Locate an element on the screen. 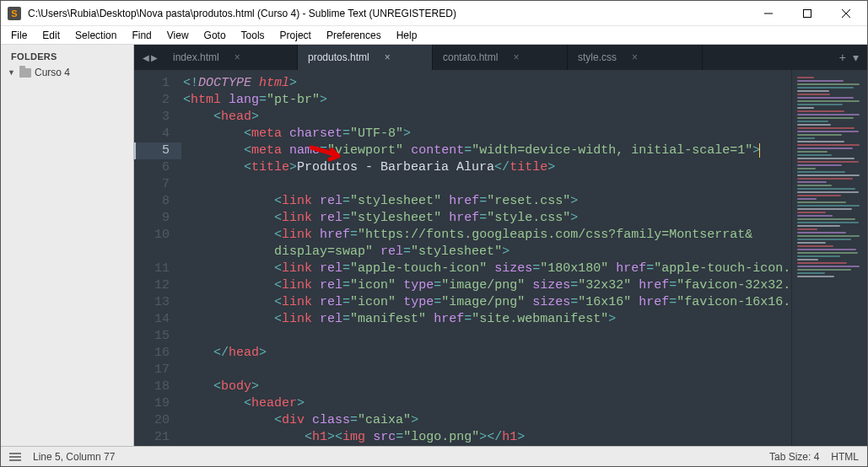  sidebar-title: FOLDERS is located at coordinates (67, 56).